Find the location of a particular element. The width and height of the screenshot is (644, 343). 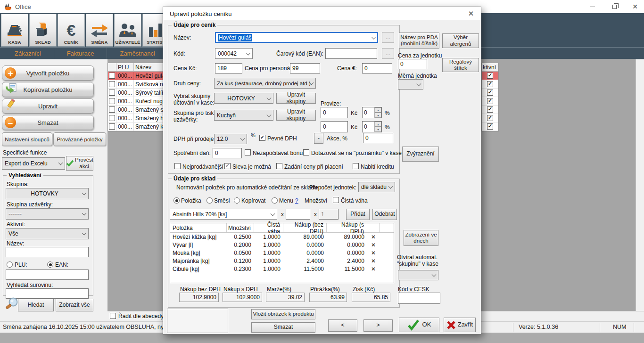

remove-ingredient-button: Odebrat is located at coordinates (385, 214).